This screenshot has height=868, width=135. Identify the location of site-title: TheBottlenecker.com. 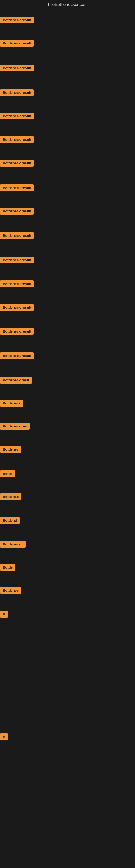
(68, 5).